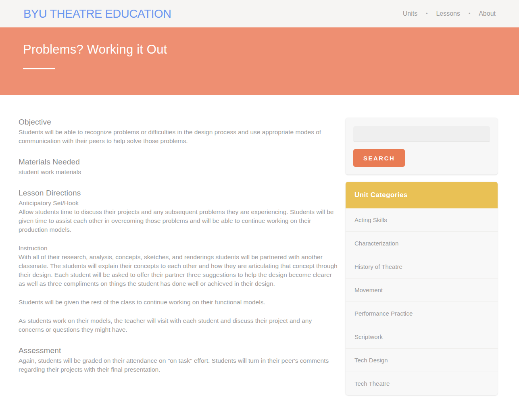  I want to click on unit-categories-title: Unit Categories, so click(422, 195).